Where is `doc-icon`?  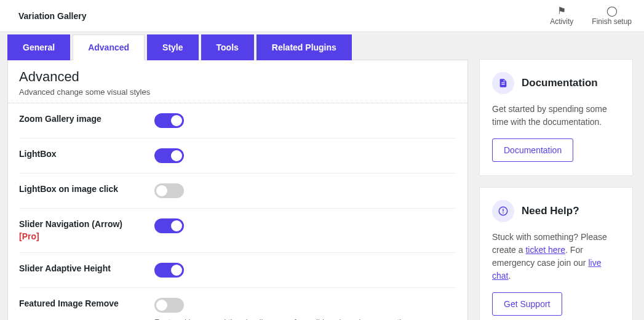 doc-icon is located at coordinates (503, 83).